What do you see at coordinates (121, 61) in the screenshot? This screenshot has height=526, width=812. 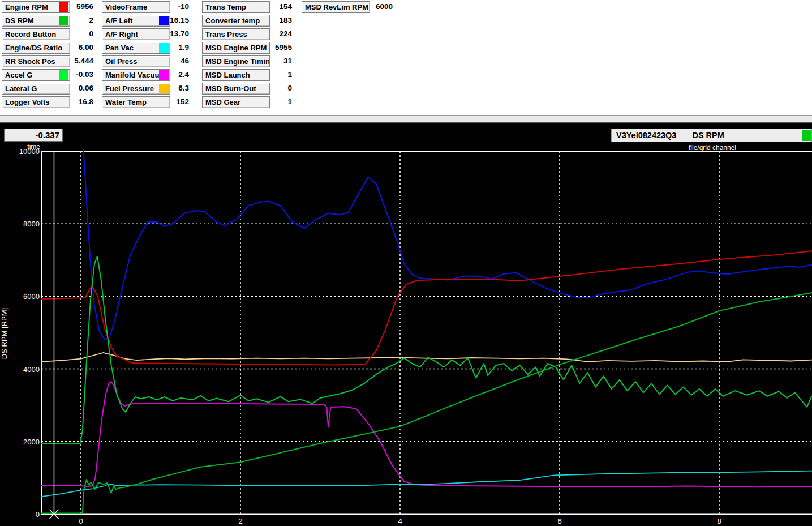 I see `channel-label: Oil Press` at bounding box center [121, 61].